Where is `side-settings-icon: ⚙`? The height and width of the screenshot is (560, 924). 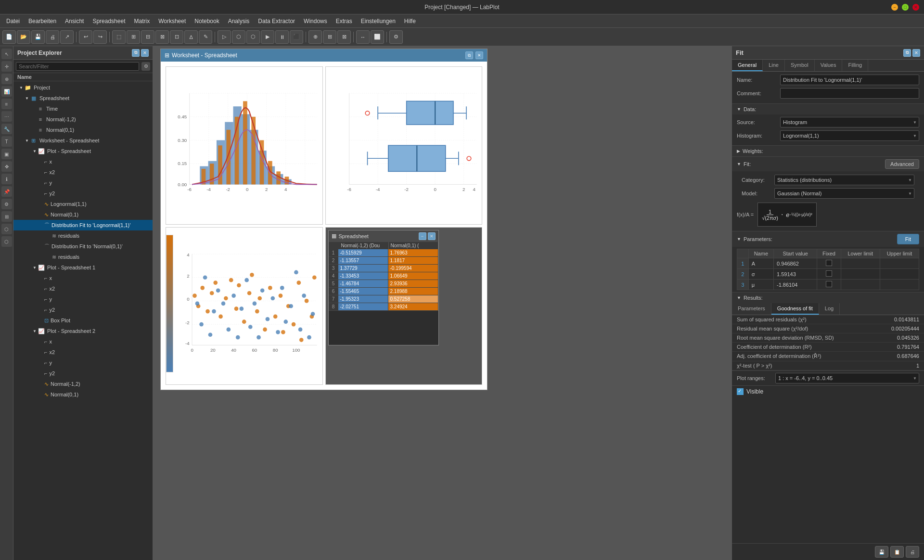 side-settings-icon: ⚙ is located at coordinates (7, 204).